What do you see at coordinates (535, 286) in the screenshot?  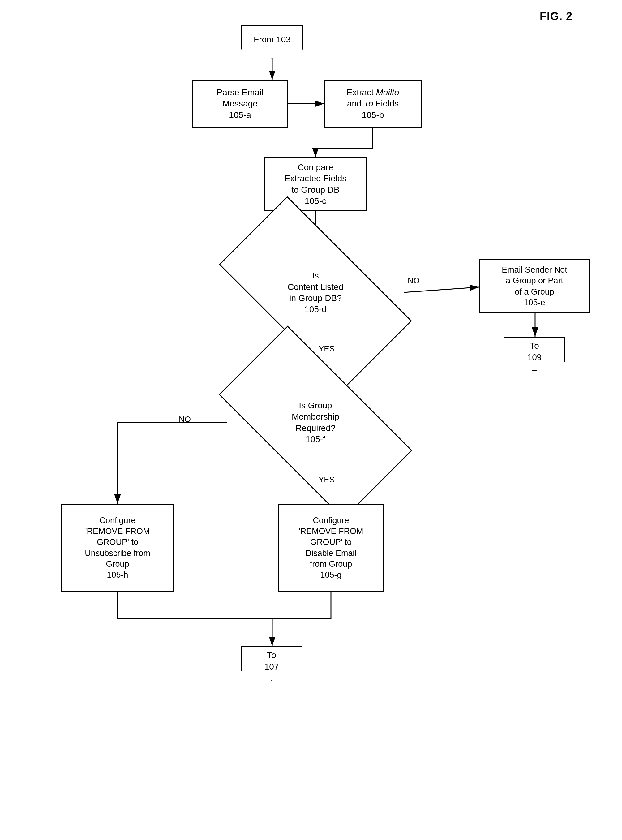 I see `email-sender-node: Email Sender Nota Group or Partof a Grou…` at bounding box center [535, 286].